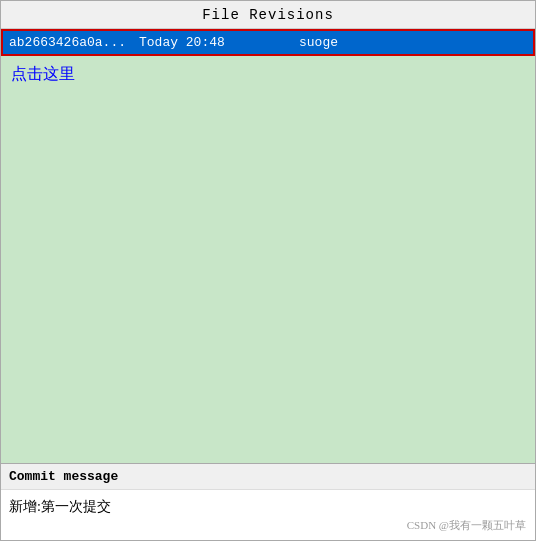  What do you see at coordinates (268, 74) in the screenshot?
I see `click-hint-label: 点击这里` at bounding box center [268, 74].